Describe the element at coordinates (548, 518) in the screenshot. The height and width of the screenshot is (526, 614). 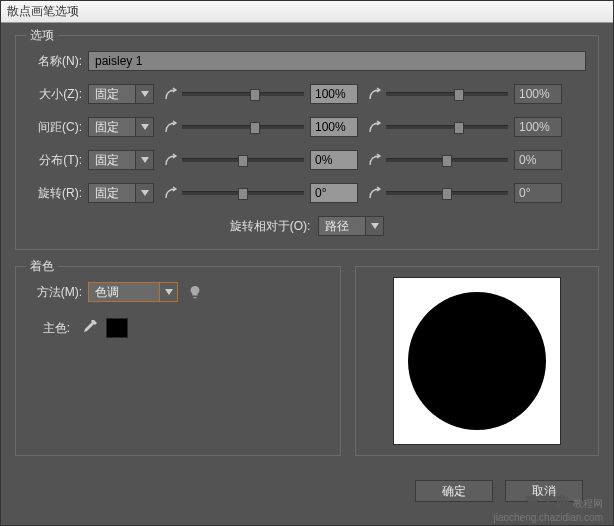
I see `watermark-url: jiaocheng.chazidian.com` at that location.